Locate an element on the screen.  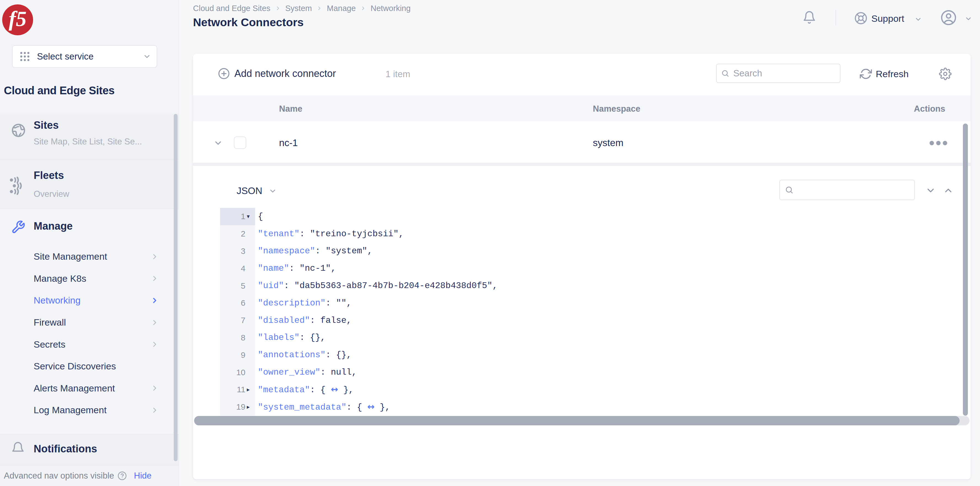
line-number: 11 is located at coordinates (233, 389).